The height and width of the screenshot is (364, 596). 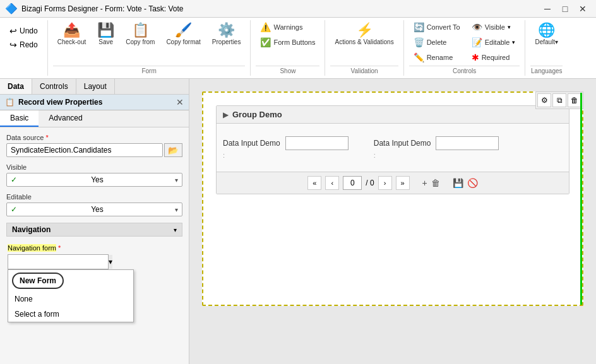 I want to click on visible-label: Visible, so click(x=95, y=167).